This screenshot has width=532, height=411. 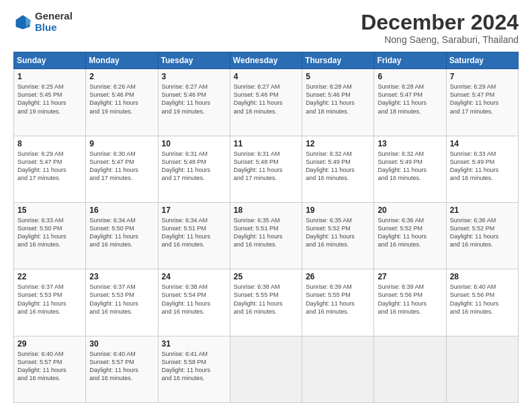 I want to click on day-info: Sunrise: 6:33 AM Sunset: 5:49 PM Dayligh…, so click(x=482, y=167).